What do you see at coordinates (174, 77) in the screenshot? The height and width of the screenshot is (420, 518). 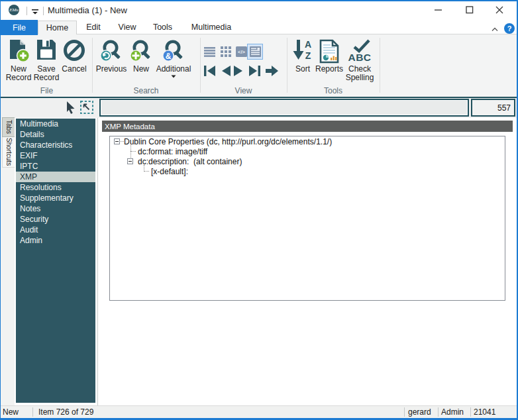 I see `additional-dropdown-icon` at bounding box center [174, 77].